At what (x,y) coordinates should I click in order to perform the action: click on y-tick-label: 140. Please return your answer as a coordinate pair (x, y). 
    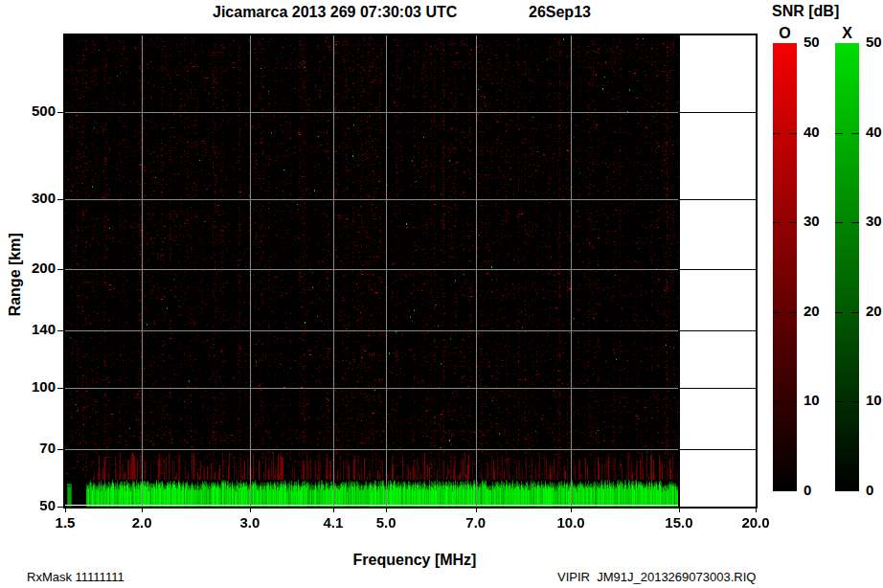
    Looking at the image, I should click on (34, 329).